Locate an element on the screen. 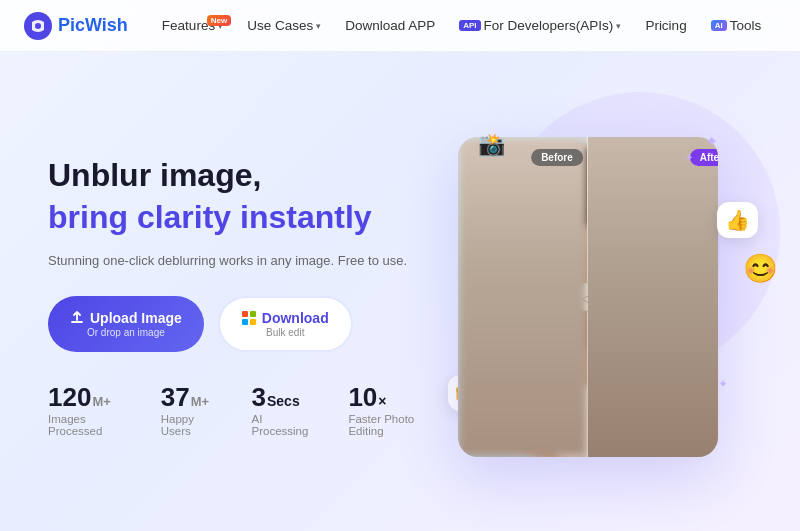 Image resolution: width=800 pixels, height=531 pixels. upload-sub-label: Or drop an image is located at coordinates (126, 332).